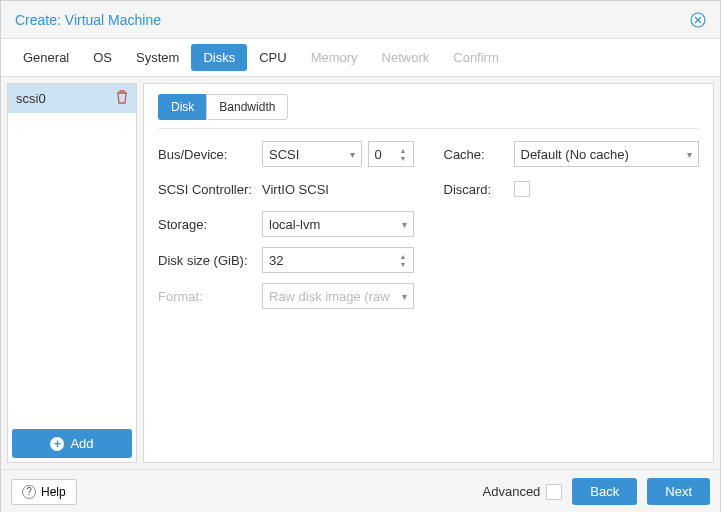 This screenshot has height=512, width=721. Describe the element at coordinates (678, 492) in the screenshot. I see `next-button: Next` at that location.